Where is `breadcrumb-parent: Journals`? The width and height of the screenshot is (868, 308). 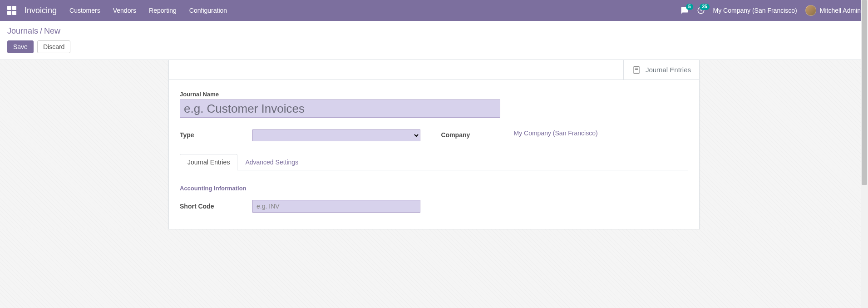
breadcrumb-parent: Journals is located at coordinates (23, 31).